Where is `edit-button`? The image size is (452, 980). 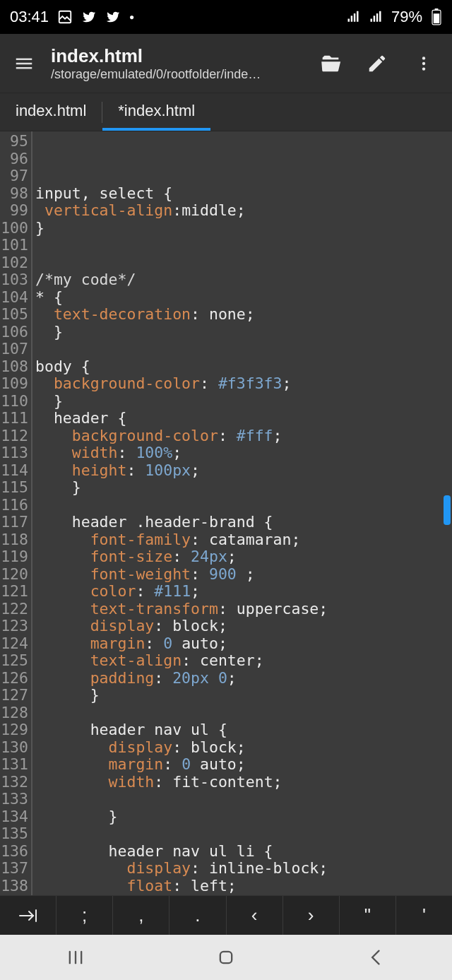 edit-button is located at coordinates (377, 64).